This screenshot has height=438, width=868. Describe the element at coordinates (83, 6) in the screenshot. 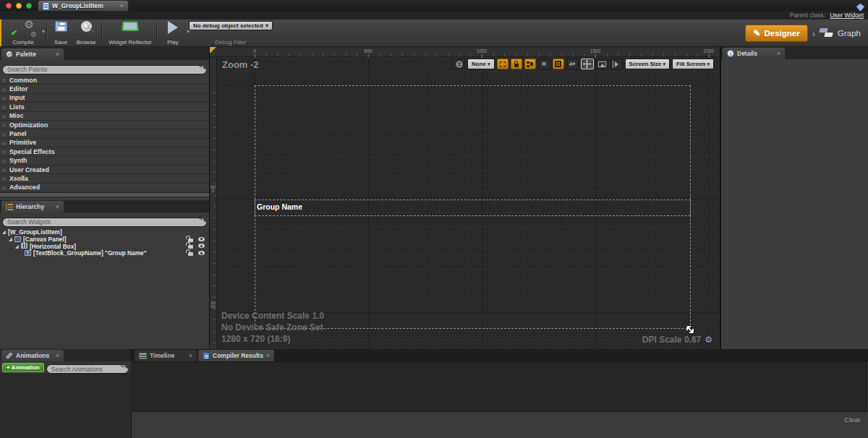

I see `asset-tab: W_GroupListItem` at that location.